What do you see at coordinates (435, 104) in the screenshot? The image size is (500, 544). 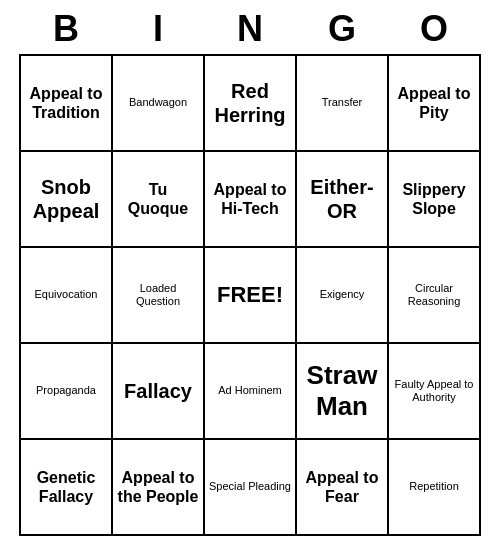 I see `bingo-cell-4: Appeal to Pity` at bounding box center [435, 104].